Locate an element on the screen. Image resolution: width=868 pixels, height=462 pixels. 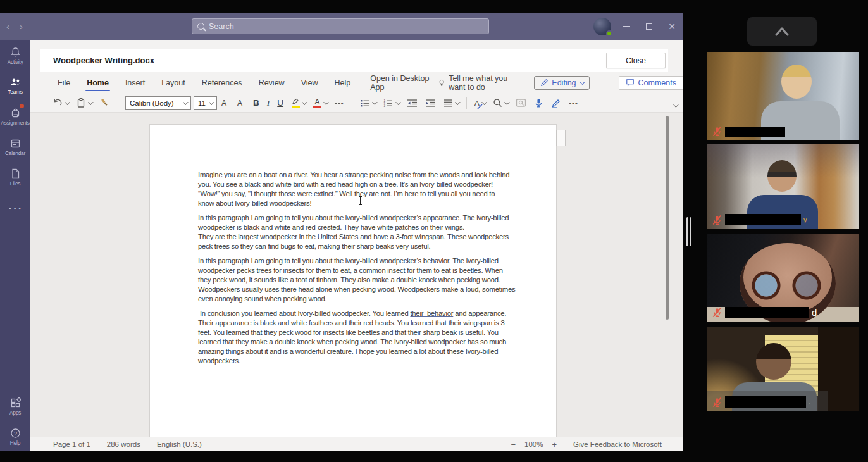
open-in-desktop-button: Open in Desktop App is located at coordinates (400, 83).